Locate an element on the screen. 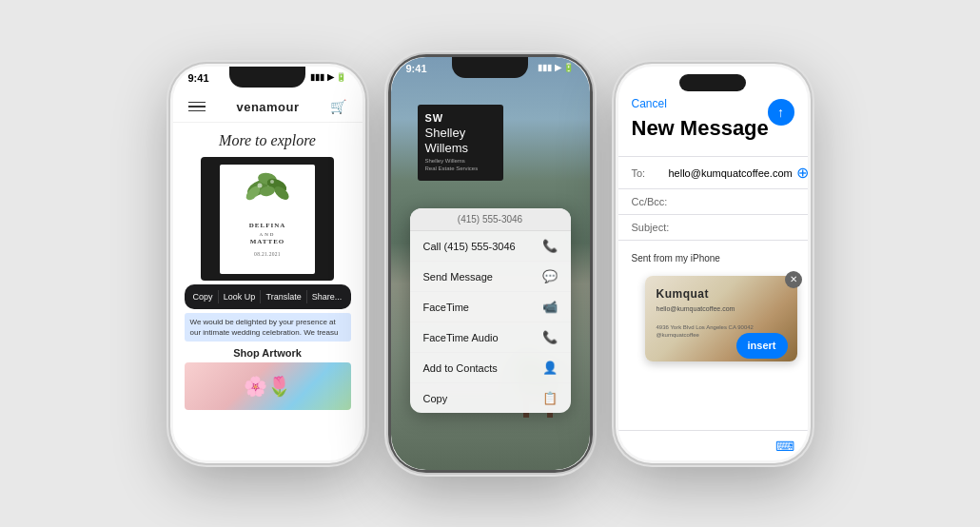 The image size is (980, 527). status-bar-2: 9:41 ▮▮▮ ▶ 🔋 is located at coordinates (491, 72).